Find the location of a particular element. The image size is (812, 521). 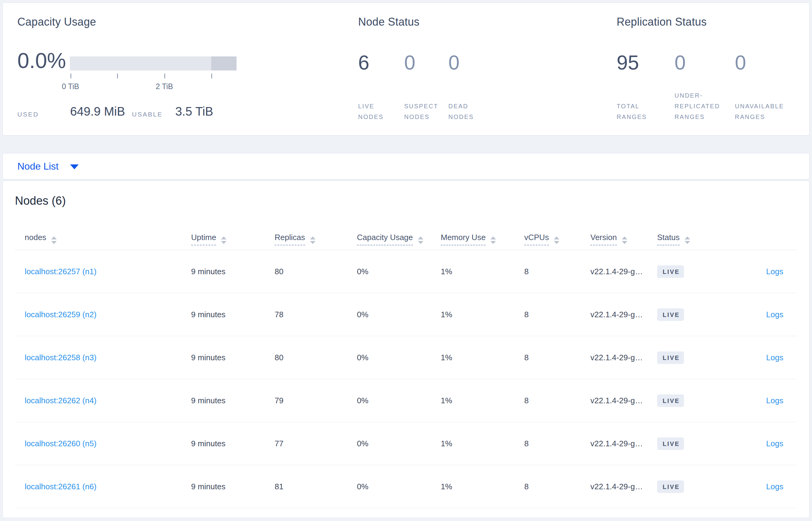

table-row: localhost:26262 (n4) 9 minutes 79 0% 1% … is located at coordinates (406, 401).